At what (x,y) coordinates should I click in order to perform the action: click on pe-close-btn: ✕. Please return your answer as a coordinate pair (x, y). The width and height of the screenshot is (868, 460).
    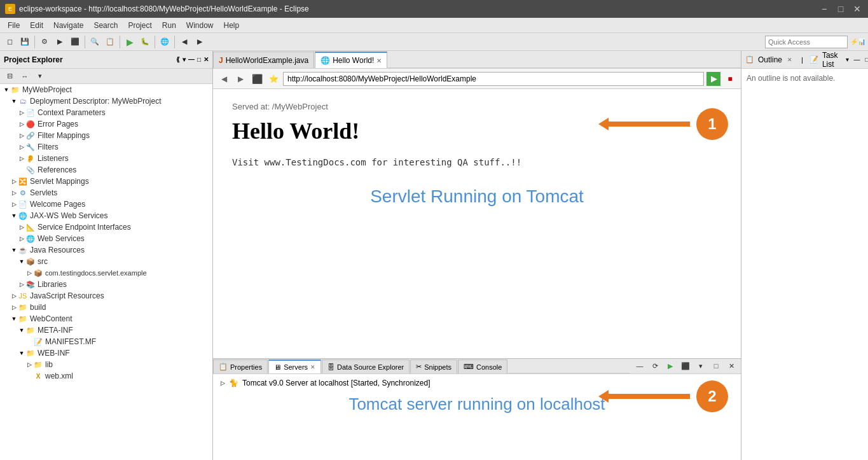
    Looking at the image, I should click on (206, 60).